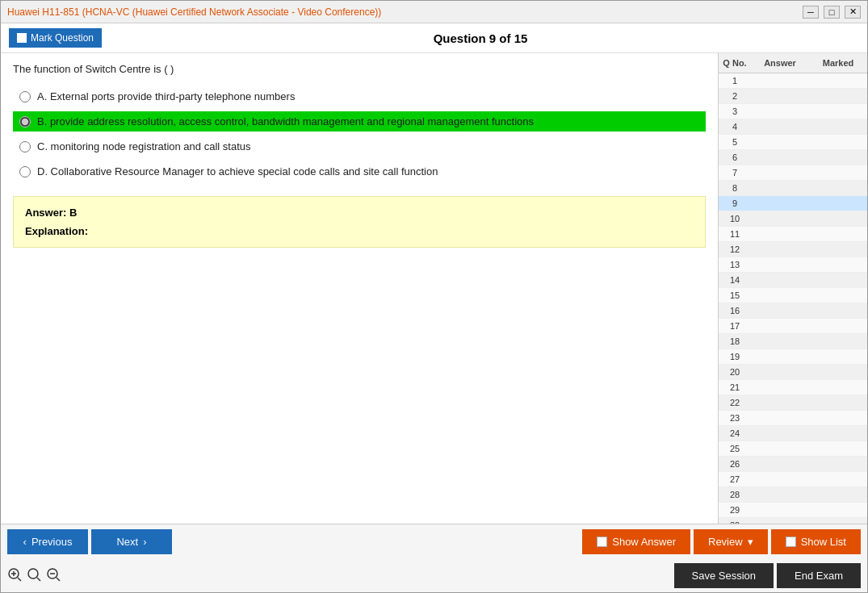 The image size is (868, 593). I want to click on title-text: Huawei H11-851 (HCNA-VC (Huawei Certifie…, so click(194, 12).